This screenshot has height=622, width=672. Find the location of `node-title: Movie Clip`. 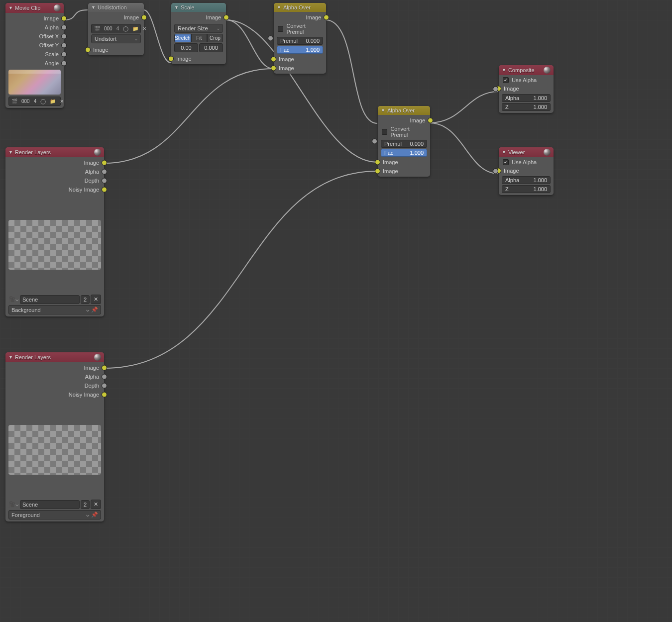

node-title: Movie Clip is located at coordinates (28, 8).